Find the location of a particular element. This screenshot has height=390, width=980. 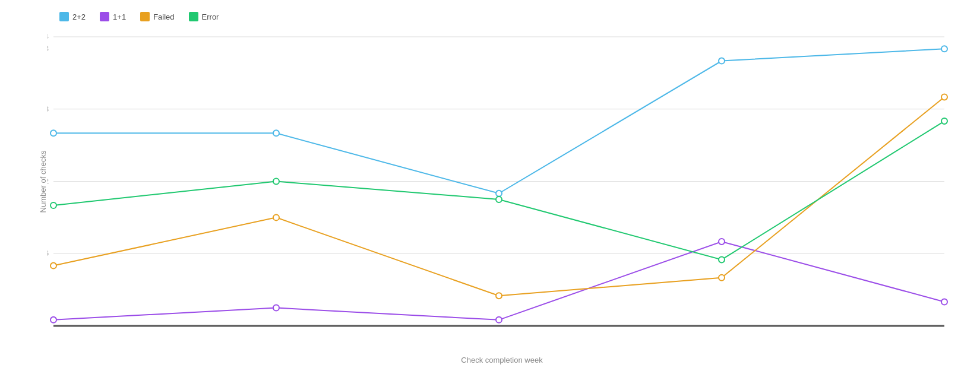

y-axis-label: Number of checks is located at coordinates (43, 182).